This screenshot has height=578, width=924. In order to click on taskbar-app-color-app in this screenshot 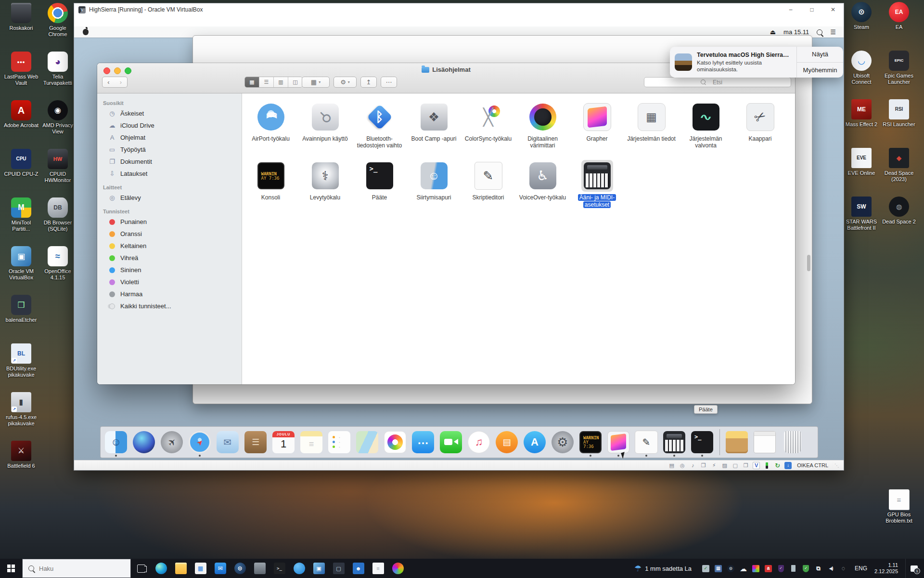, I will do `click(398, 568)`.